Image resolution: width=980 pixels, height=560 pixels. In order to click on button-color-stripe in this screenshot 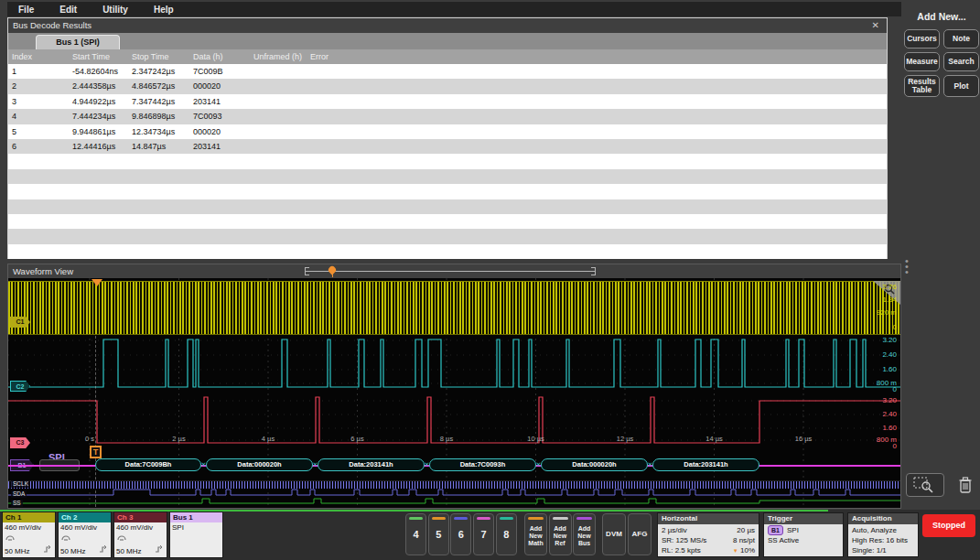, I will do `click(536, 518)`.